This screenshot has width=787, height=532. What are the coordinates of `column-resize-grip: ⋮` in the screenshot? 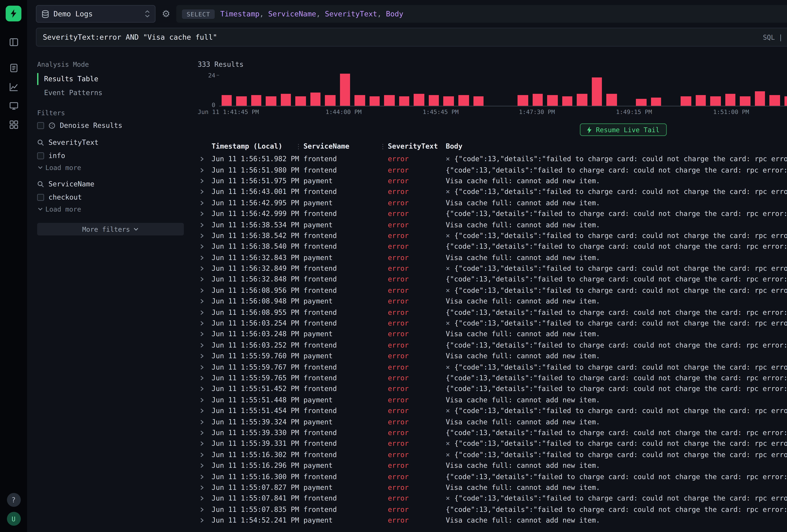 It's located at (383, 146).